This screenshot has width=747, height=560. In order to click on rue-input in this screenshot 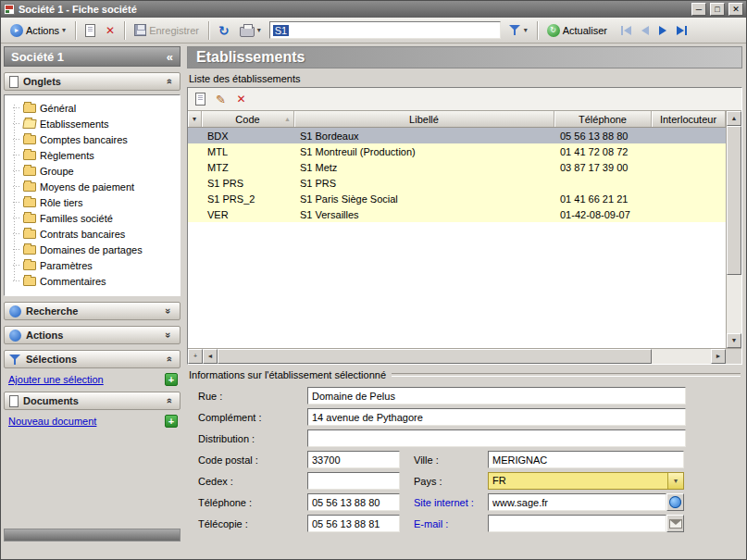, I will do `click(496, 396)`.